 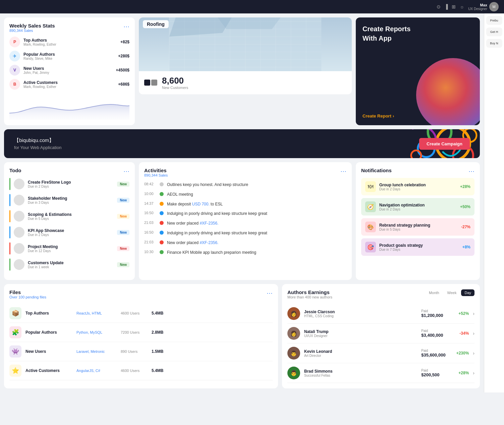 What do you see at coordinates (69, 200) in the screenshot?
I see `todo-item-2: Stakeholder Meeting Due in 3 Days New` at bounding box center [69, 200].